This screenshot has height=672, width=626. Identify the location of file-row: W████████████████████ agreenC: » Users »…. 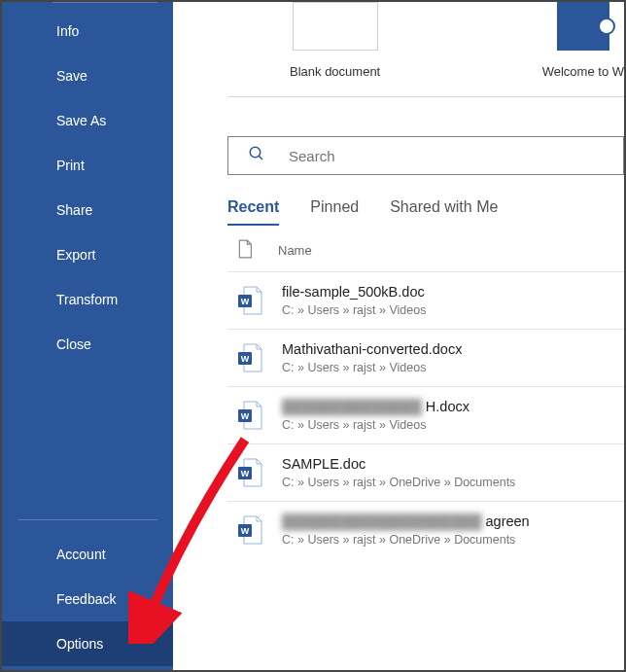
(426, 529).